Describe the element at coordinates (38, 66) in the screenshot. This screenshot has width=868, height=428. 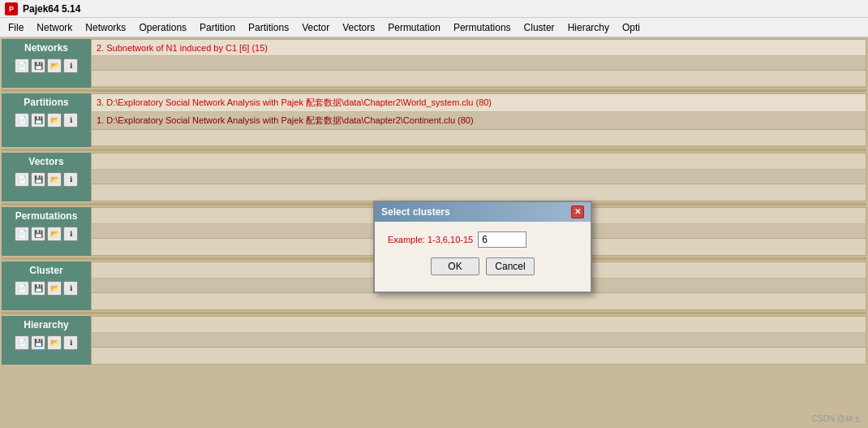
I see `networks-save-btn: 💾` at that location.